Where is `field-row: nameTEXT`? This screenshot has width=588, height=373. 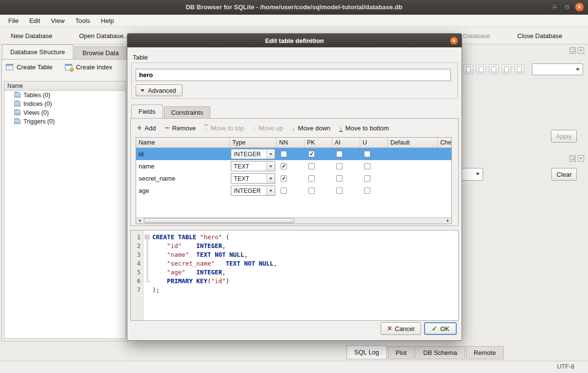
field-row: nameTEXT is located at coordinates (294, 166).